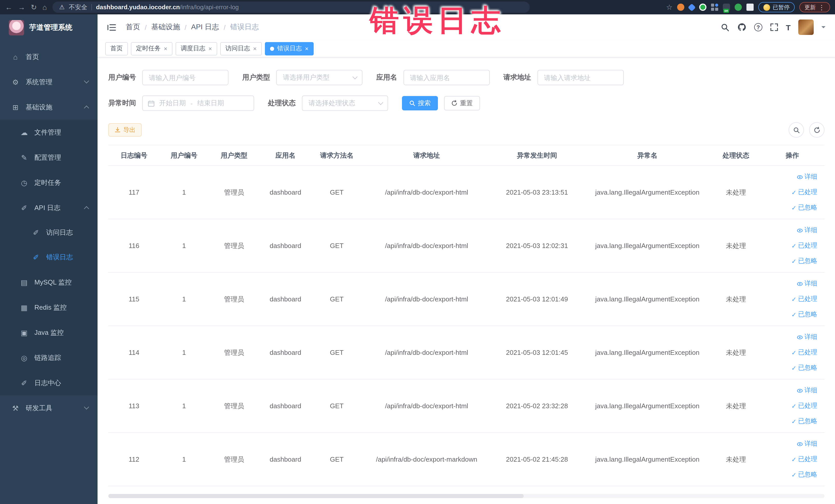  Describe the element at coordinates (172, 103) in the screenshot. I see `start-date-placeholder: 开始日期` at that location.